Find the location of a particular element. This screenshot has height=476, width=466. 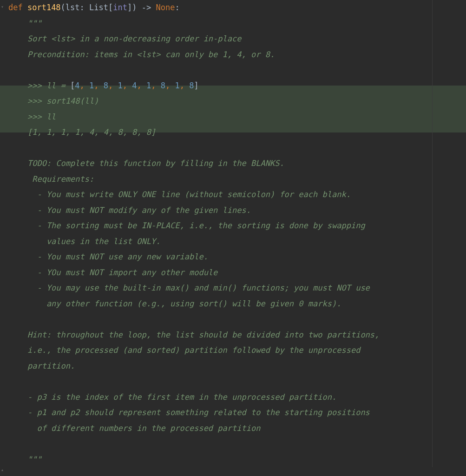

docstring-text: values in the list ONLY. is located at coordinates (85, 241).